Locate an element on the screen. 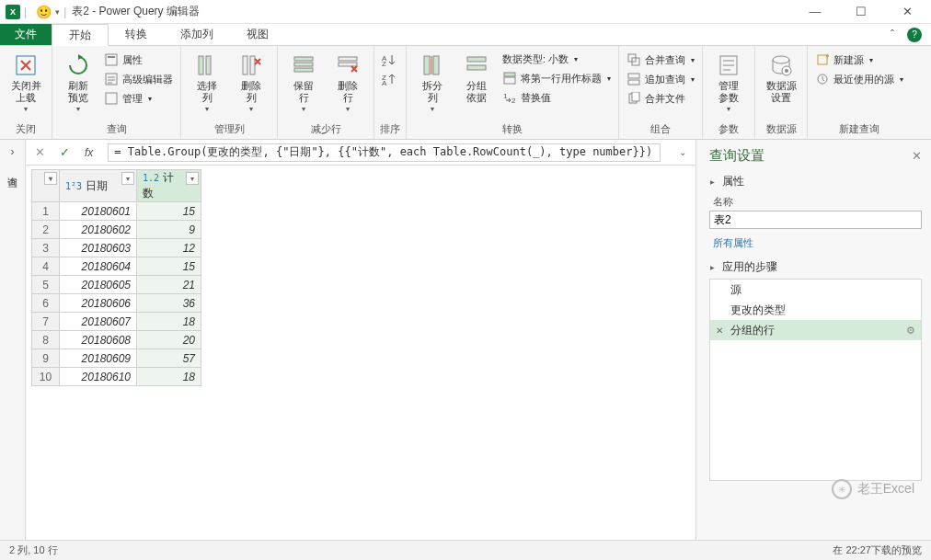  table-row: 3 20180603 12 is located at coordinates (117, 248).